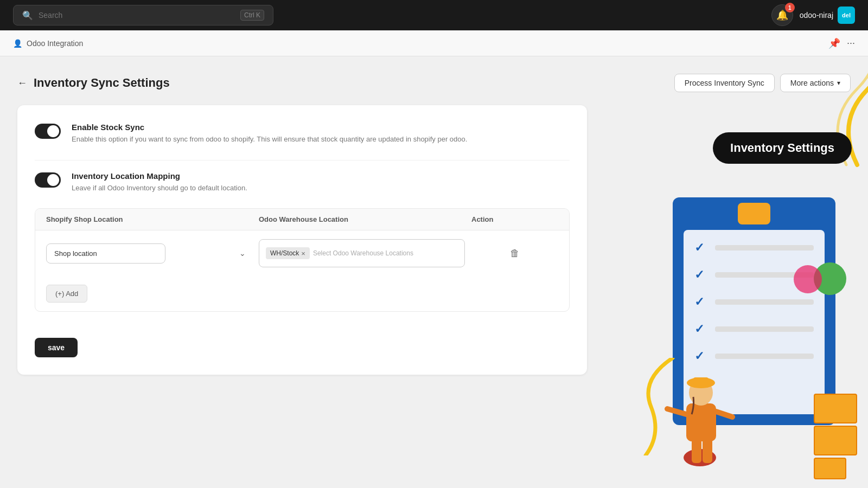 This screenshot has width=868, height=488. What do you see at coordinates (284, 253) in the screenshot?
I see `tag-label: WH/Stock` at bounding box center [284, 253].